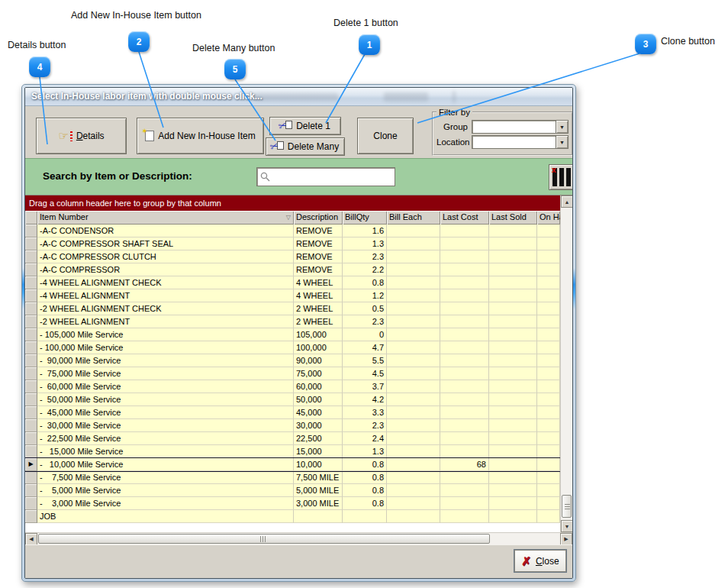 This screenshot has height=588, width=728. What do you see at coordinates (293, 334) in the screenshot?
I see `table-row: - 105,000 Mile Service105,0000` at bounding box center [293, 334].